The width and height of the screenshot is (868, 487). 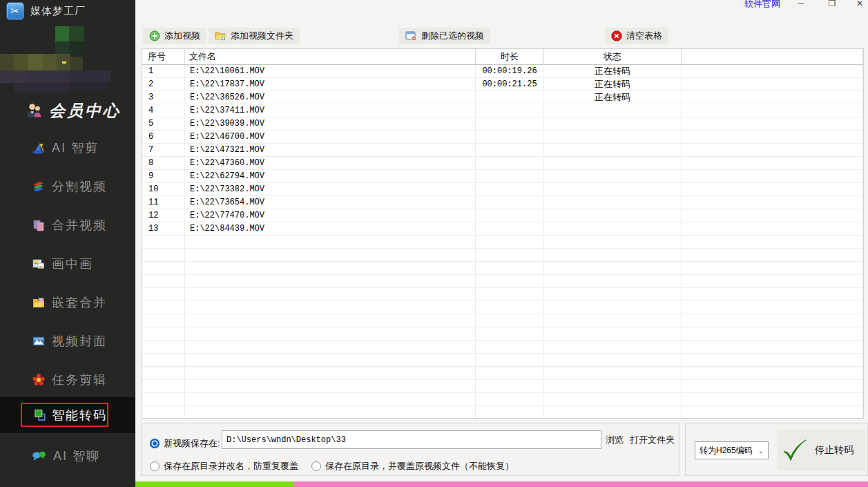 What do you see at coordinates (224, 466) in the screenshot?
I see `save-option-rename: 保存在原目录并改名，防重复覆盖` at bounding box center [224, 466].